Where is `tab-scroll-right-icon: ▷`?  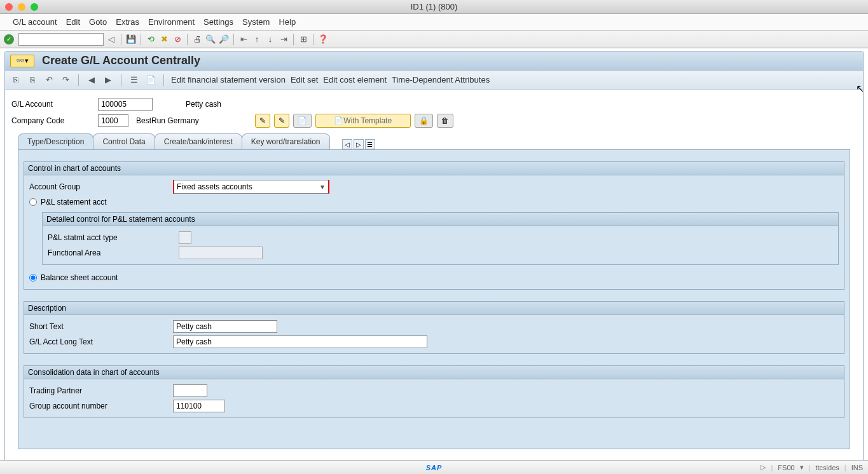
tab-scroll-right-icon: ▷ is located at coordinates (359, 144).